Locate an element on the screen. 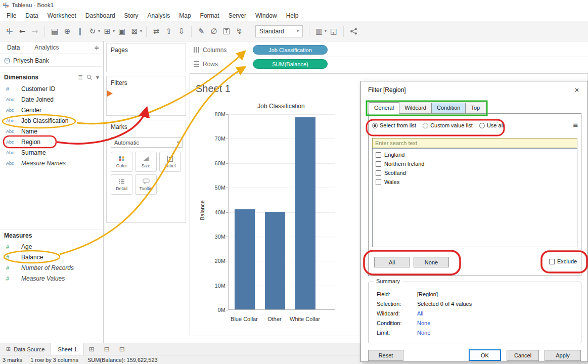  dimension-customer-id: #Customer ID is located at coordinates (52, 89).